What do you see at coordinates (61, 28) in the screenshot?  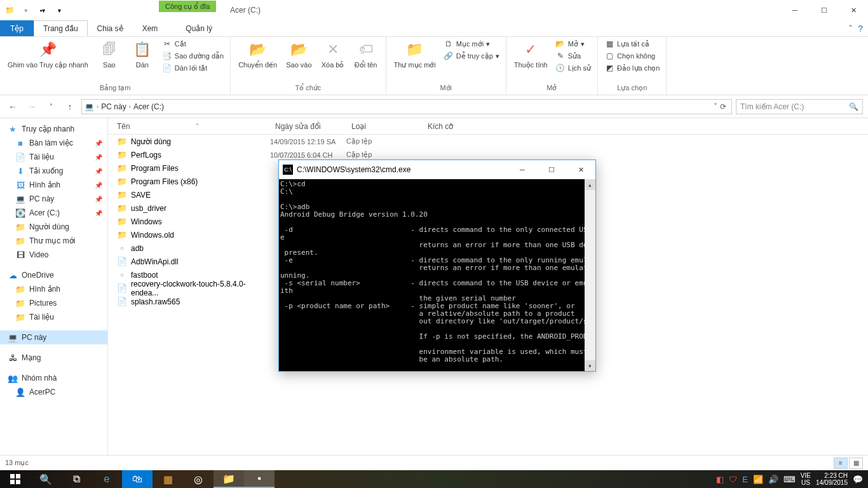 I see `tab-home: Trang đầu` at bounding box center [61, 28].